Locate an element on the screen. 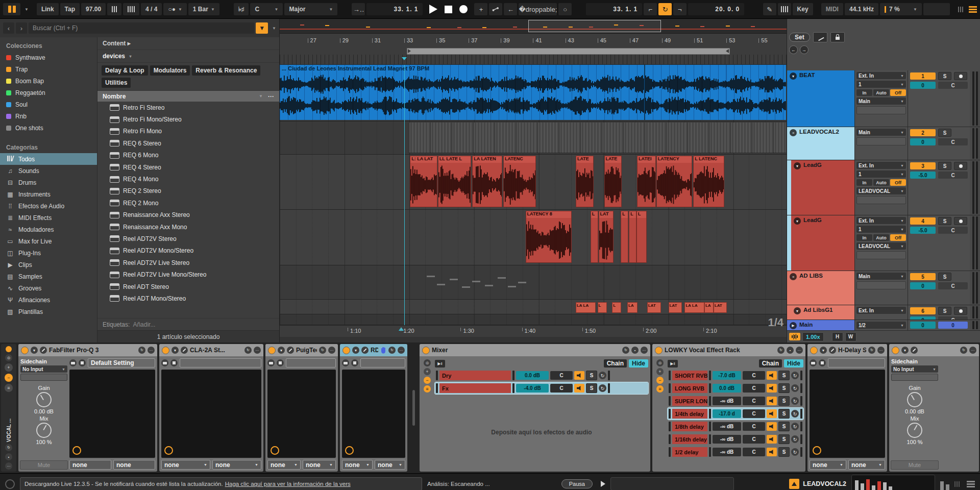 Image resolution: width=980 pixels, height=490 pixels. track-activator: 4 is located at coordinates (923, 221).